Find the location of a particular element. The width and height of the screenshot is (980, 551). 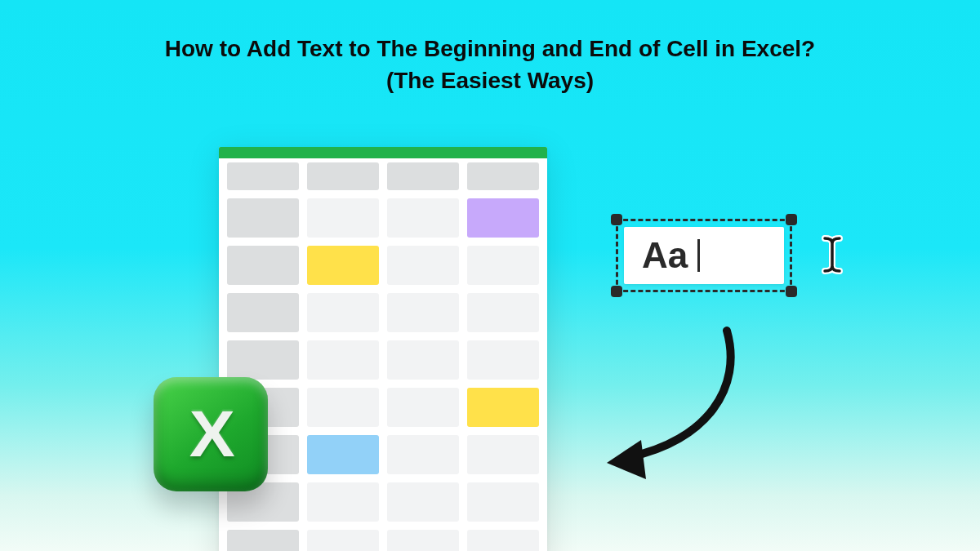

curved-arrow-icon is located at coordinates (674, 404).